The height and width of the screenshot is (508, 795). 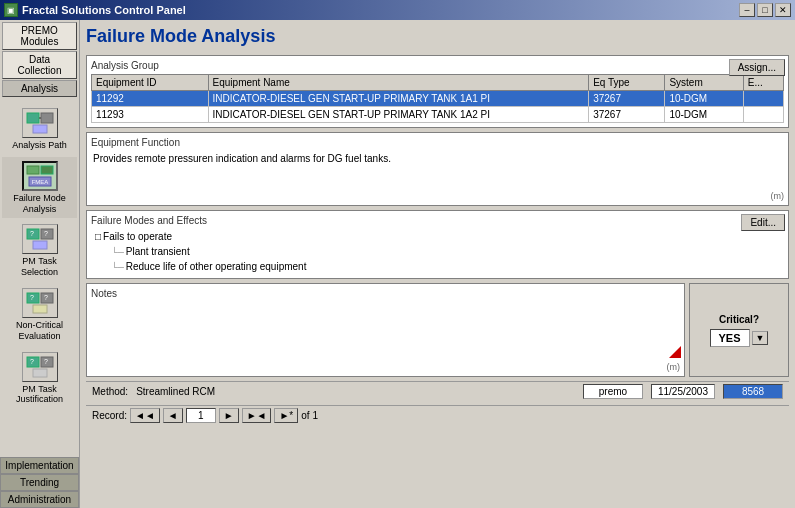 I want to click on status-field-3: 8568, so click(x=753, y=392).